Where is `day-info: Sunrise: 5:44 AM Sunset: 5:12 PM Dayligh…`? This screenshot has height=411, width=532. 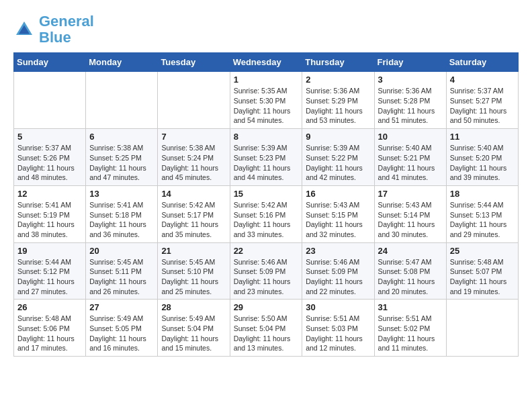
day-info: Sunrise: 5:44 AM Sunset: 5:12 PM Dayligh… is located at coordinates (50, 277).